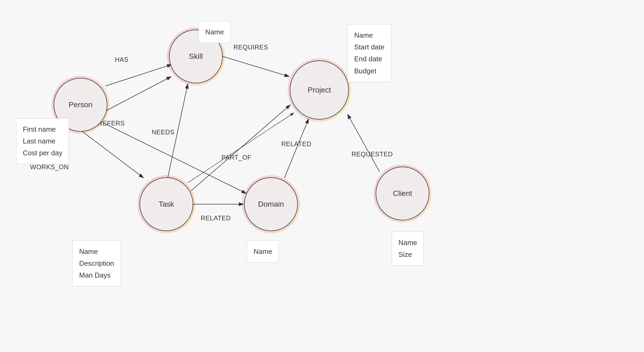  I want to click on node-project: Project, so click(319, 90).